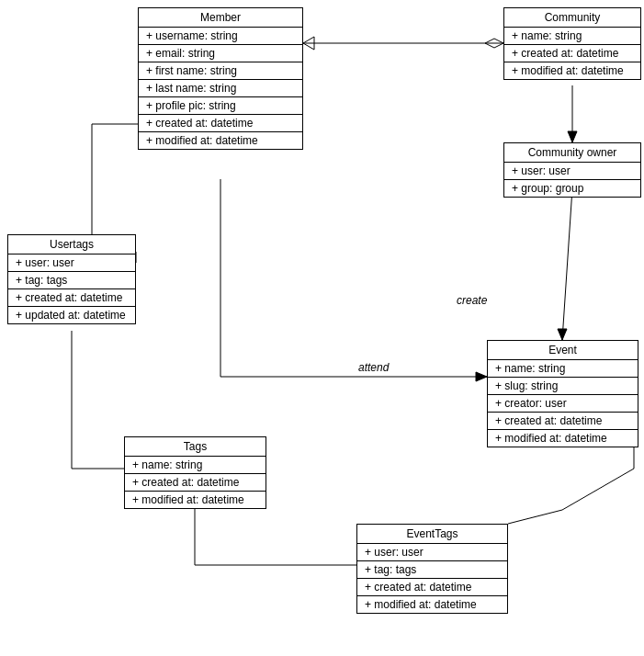 The width and height of the screenshot is (644, 656). What do you see at coordinates (220, 18) in the screenshot?
I see `member-title: Member` at bounding box center [220, 18].